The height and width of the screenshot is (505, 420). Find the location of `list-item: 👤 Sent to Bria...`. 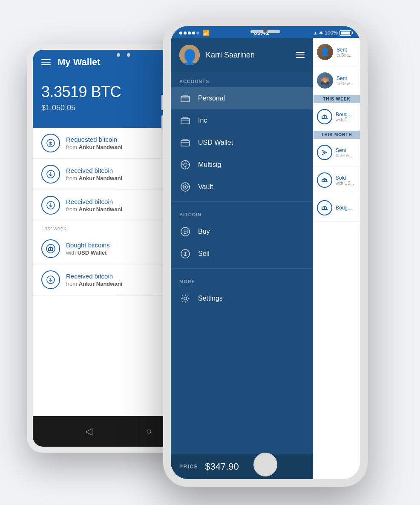

list-item: 👤 Sent to Bria... is located at coordinates (337, 52).